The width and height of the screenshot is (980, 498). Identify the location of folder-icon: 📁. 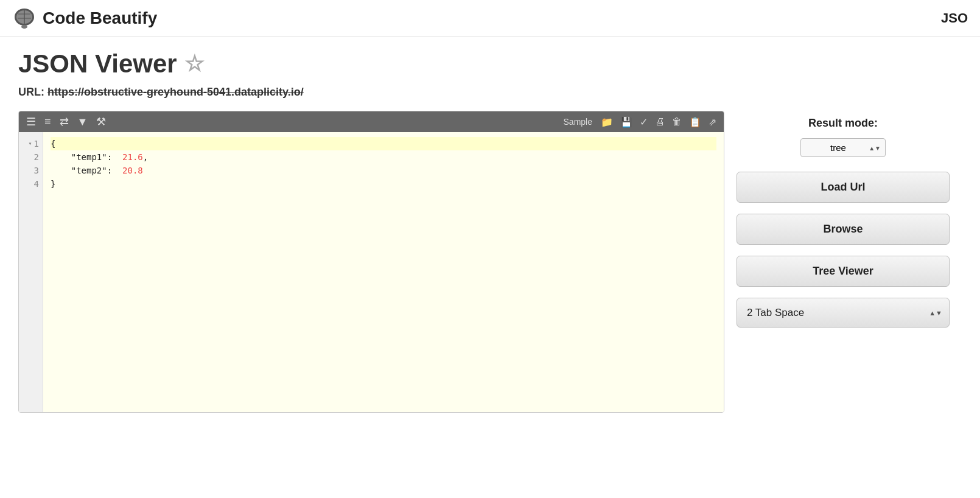
(607, 122).